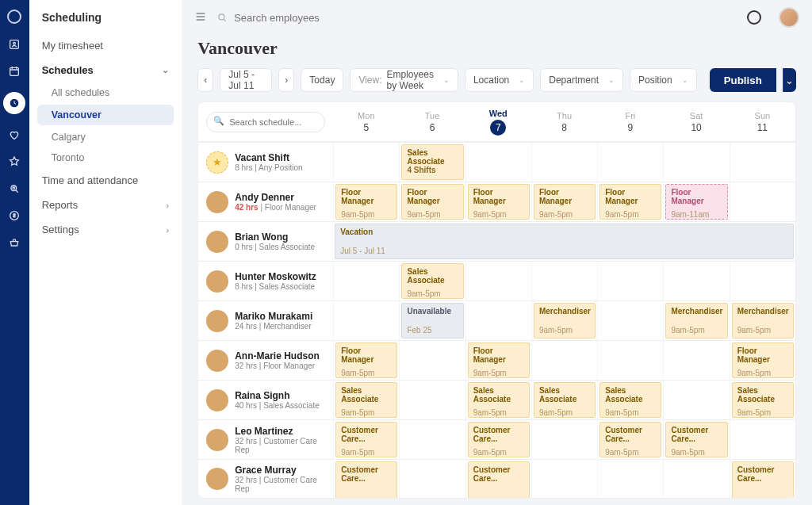 This screenshot has height=505, width=812. I want to click on menu-icon, so click(201, 17).